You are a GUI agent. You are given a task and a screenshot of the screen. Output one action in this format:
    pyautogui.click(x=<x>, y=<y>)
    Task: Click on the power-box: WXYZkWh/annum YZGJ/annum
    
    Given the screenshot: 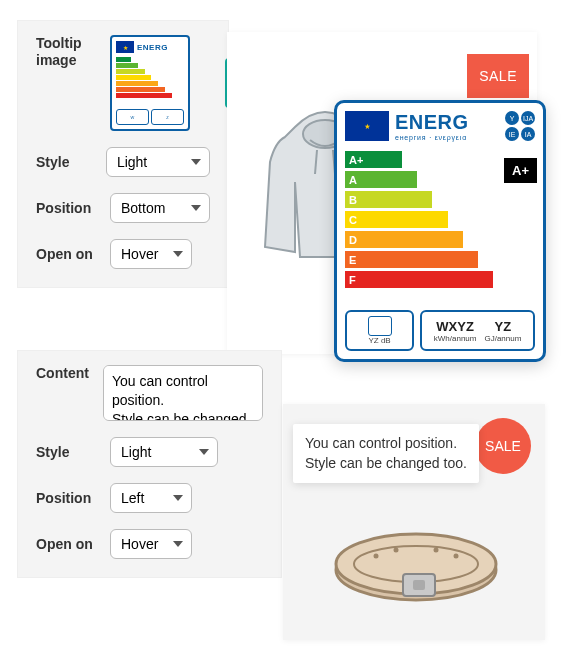 What is the action you would take?
    pyautogui.click(x=478, y=330)
    